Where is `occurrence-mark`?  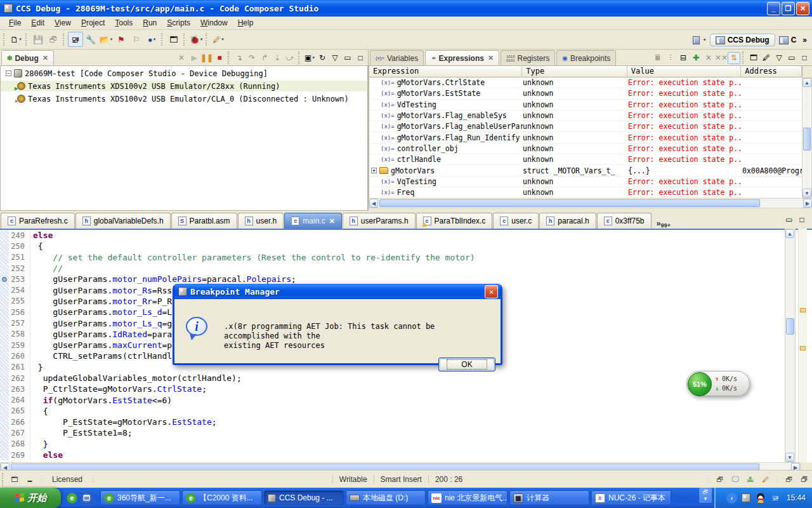 occurrence-mark is located at coordinates (803, 310).